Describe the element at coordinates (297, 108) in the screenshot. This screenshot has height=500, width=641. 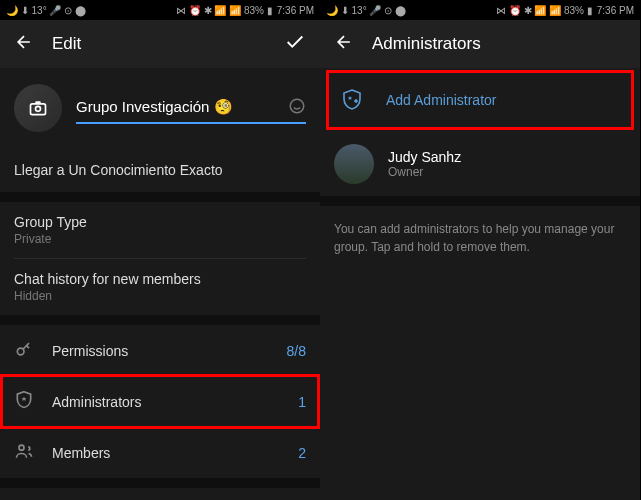
I see `emoji-icon` at that location.